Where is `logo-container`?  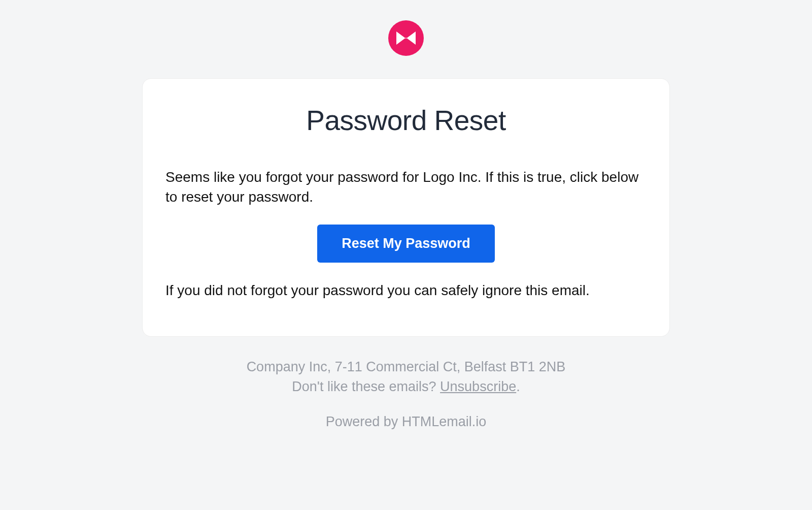
logo-container is located at coordinates (406, 39).